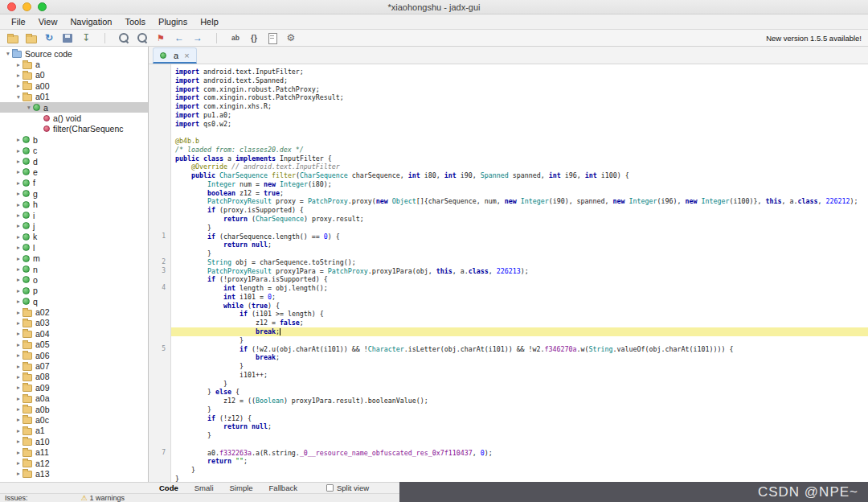 This screenshot has width=868, height=502. Describe the element at coordinates (31, 38) in the screenshot. I see `add-files-icon` at that location.